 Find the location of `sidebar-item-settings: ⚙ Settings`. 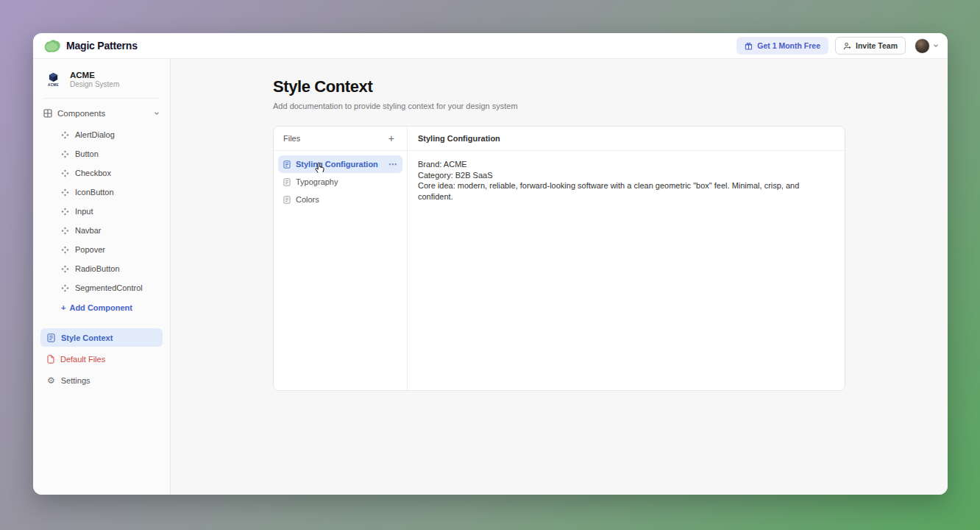

sidebar-item-settings: ⚙ Settings is located at coordinates (102, 380).